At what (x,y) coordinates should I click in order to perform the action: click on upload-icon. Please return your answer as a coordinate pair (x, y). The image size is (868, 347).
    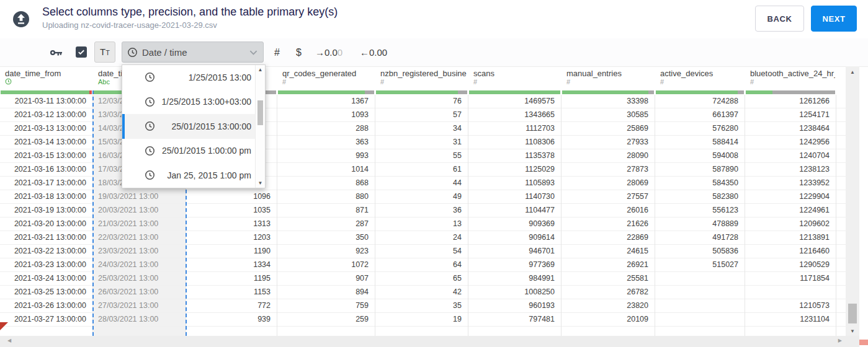
    Looking at the image, I should click on (21, 19).